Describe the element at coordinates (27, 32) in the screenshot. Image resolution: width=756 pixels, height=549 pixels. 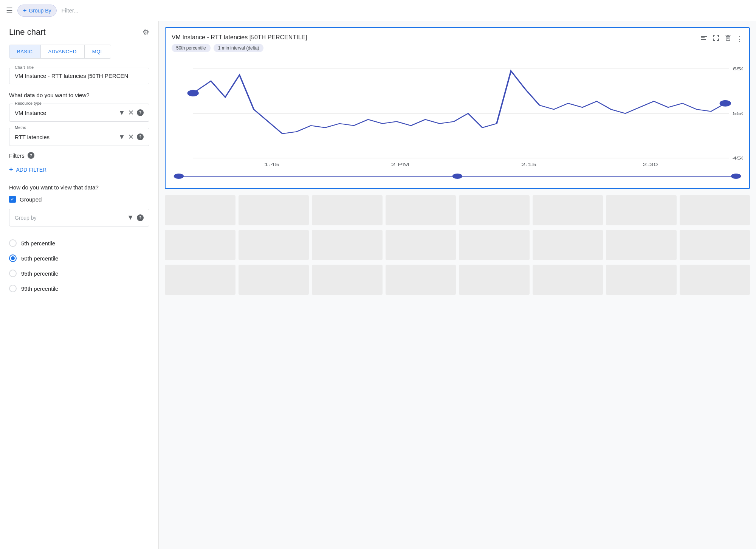
I see `panel-title: Line chart` at that location.